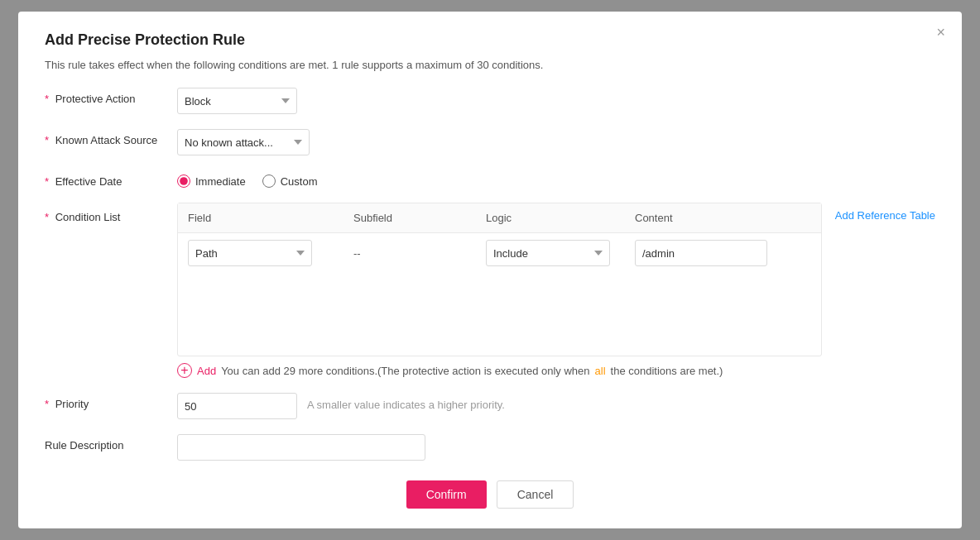 The height and width of the screenshot is (540, 980). What do you see at coordinates (490, 495) in the screenshot?
I see `footer-buttons: Confirm Cancel` at bounding box center [490, 495].